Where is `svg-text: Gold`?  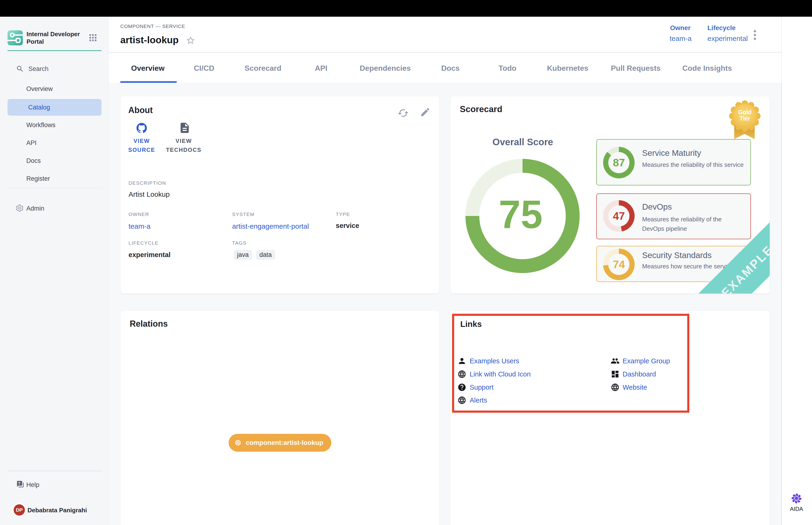 svg-text: Gold is located at coordinates (745, 112).